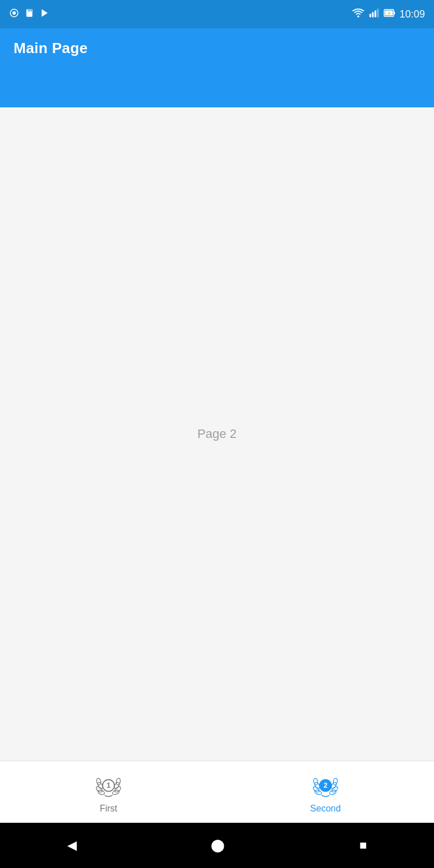  Describe the element at coordinates (218, 845) in the screenshot. I see `home-button: ⬤` at that location.